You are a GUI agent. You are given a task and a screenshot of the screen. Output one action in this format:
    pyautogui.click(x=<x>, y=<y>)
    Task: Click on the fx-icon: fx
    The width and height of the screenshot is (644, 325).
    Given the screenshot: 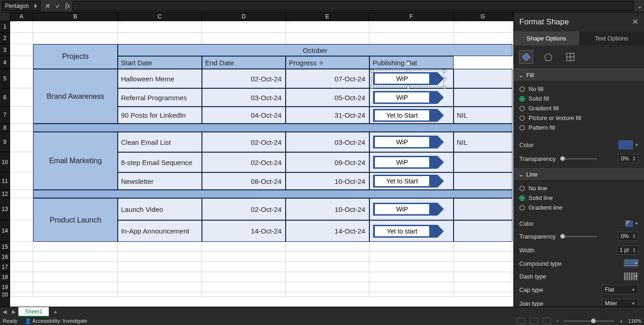 What is the action you would take?
    pyautogui.click(x=68, y=6)
    